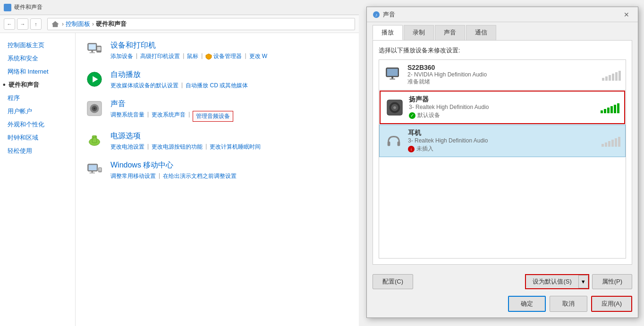 Image resolution: width=644 pixels, height=326 pixels. I want to click on power-icon, so click(94, 141).